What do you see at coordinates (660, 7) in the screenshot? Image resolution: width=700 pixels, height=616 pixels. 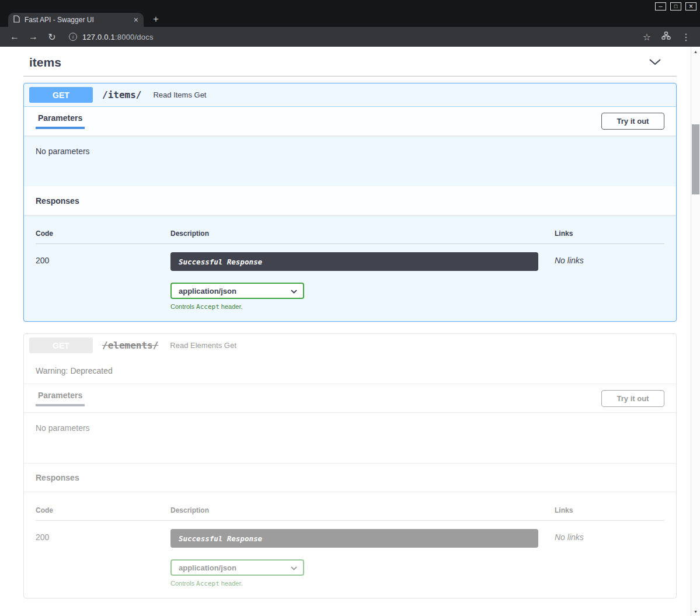 I see `minimize-icon: ─` at bounding box center [660, 7].